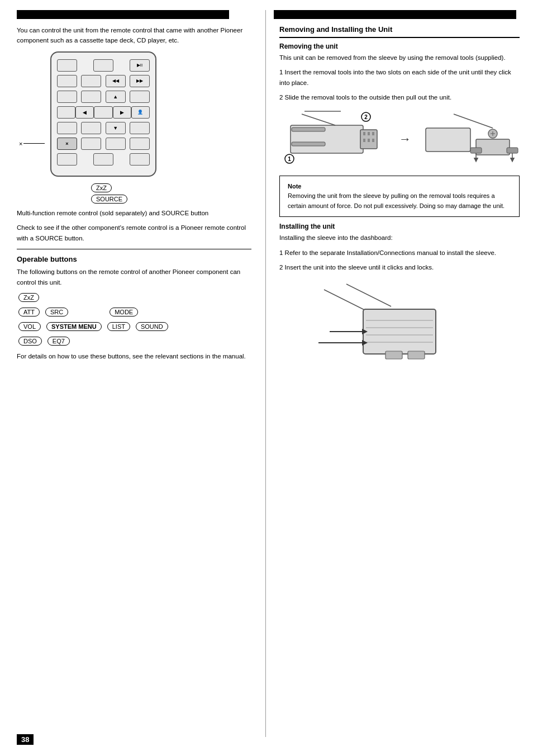 This screenshot has height=756, width=533. What do you see at coordinates (30, 327) in the screenshot?
I see `vol-pill: VOL` at bounding box center [30, 327].